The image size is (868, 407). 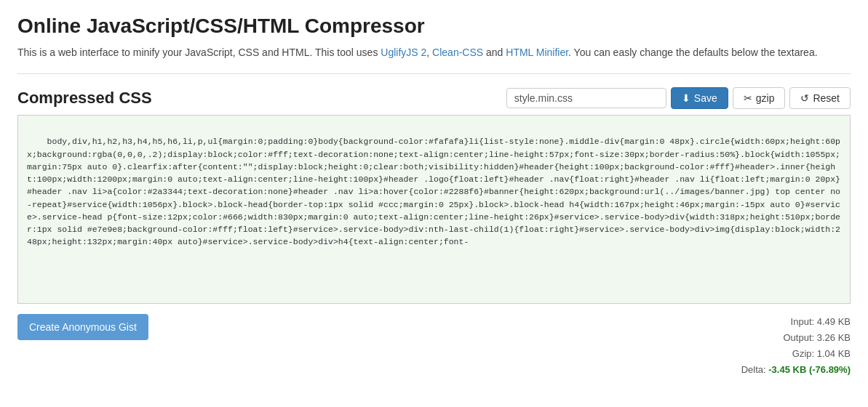 I want to click on gzip-icon: ✂, so click(x=748, y=98).